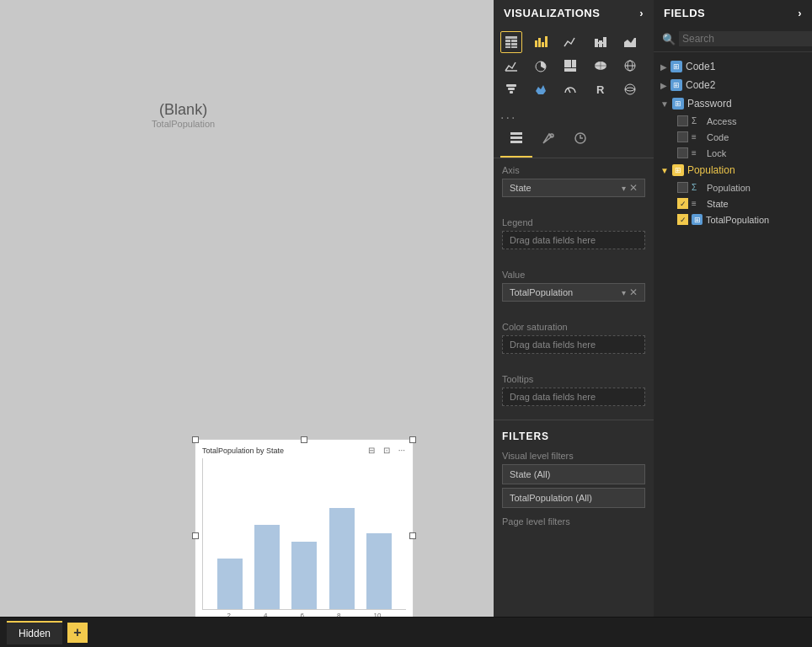 This screenshot has height=647, width=812. What do you see at coordinates (733, 39) in the screenshot?
I see `fields-search-bar: 🔍` at bounding box center [733, 39].